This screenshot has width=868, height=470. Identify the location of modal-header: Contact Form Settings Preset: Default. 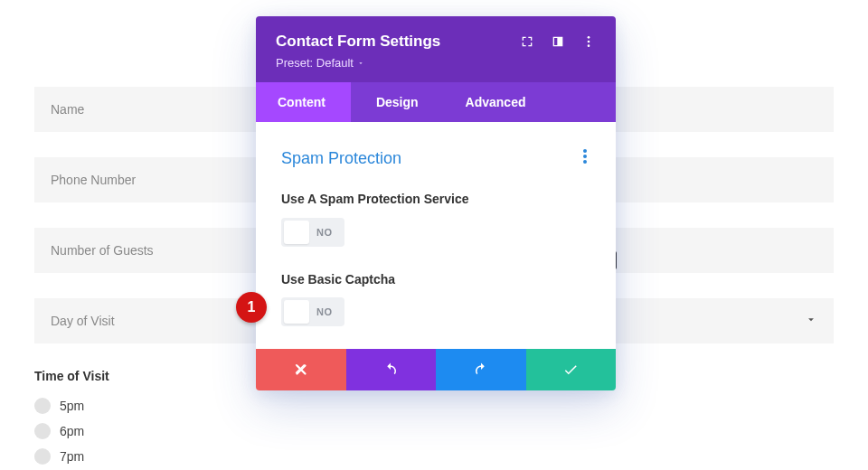
(436, 49).